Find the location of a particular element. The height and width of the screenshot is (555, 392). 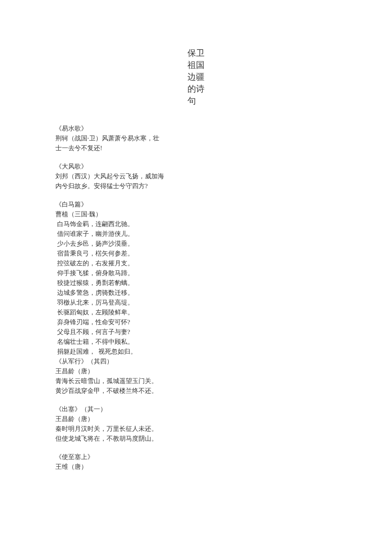

poem-line: 士一去兮不复还! is located at coordinates (196, 148).